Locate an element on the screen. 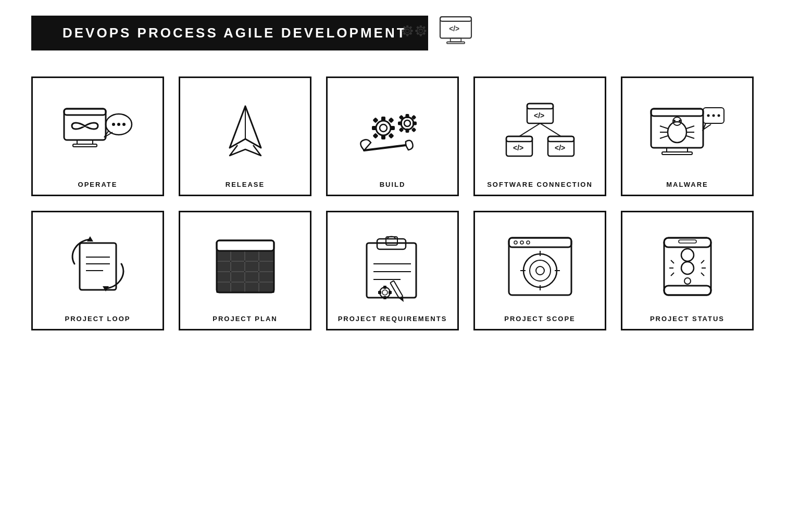 The height and width of the screenshot is (510, 812). operate-label: OPERATE is located at coordinates (98, 184).